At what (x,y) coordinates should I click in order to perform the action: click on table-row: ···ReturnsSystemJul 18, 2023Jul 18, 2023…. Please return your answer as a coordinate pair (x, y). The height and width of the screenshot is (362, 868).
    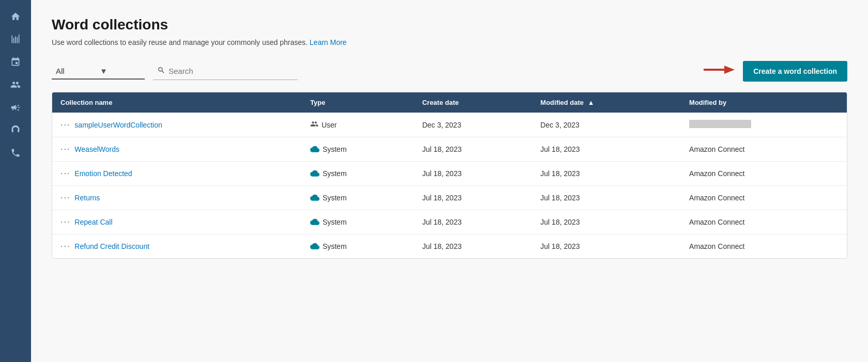
    Looking at the image, I should click on (450, 198).